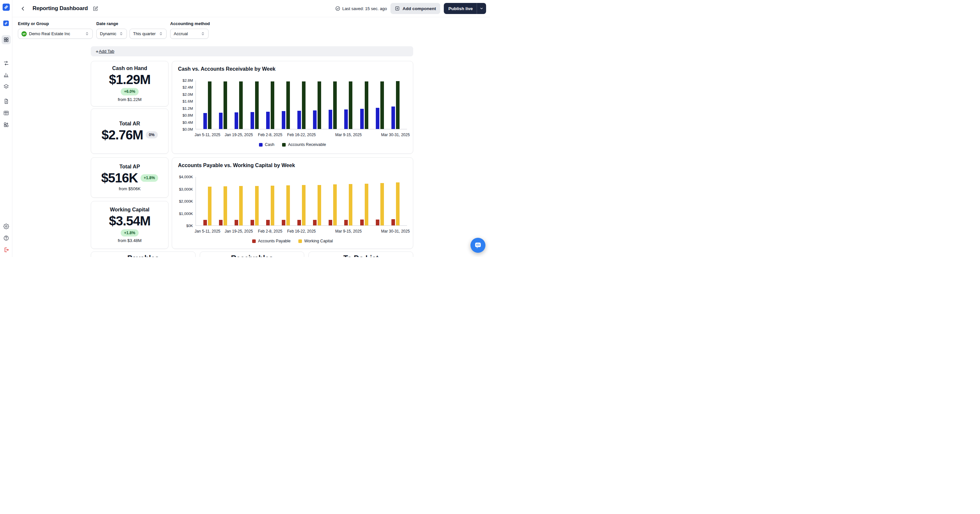  What do you see at coordinates (148, 34) in the screenshot?
I see `date-period-select: This quarter` at bounding box center [148, 34].